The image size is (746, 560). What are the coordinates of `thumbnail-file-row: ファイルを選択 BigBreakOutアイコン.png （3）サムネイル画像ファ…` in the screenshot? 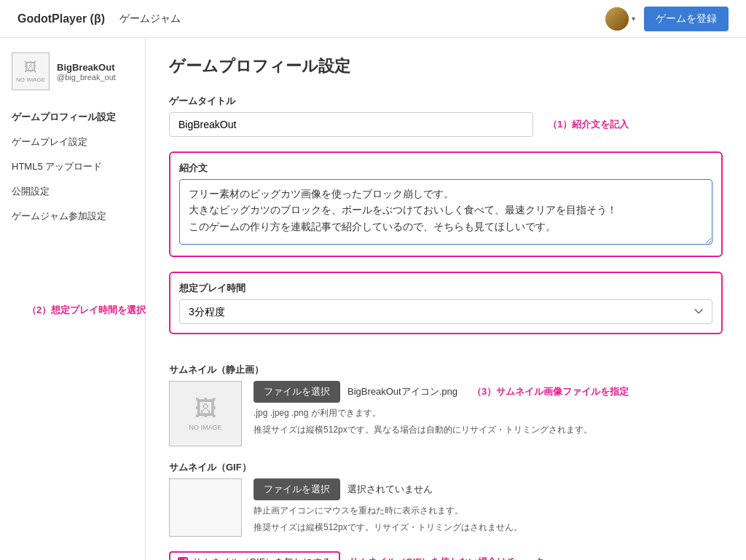 It's located at (441, 392).